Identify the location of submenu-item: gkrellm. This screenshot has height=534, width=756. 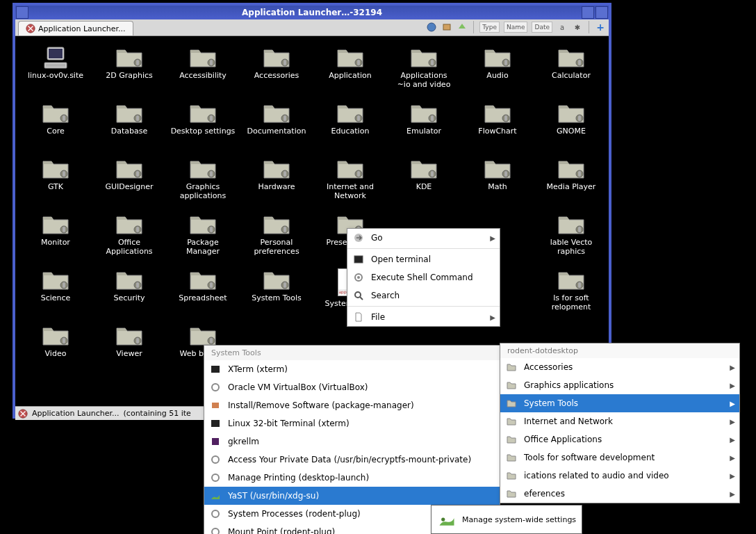
(352, 442).